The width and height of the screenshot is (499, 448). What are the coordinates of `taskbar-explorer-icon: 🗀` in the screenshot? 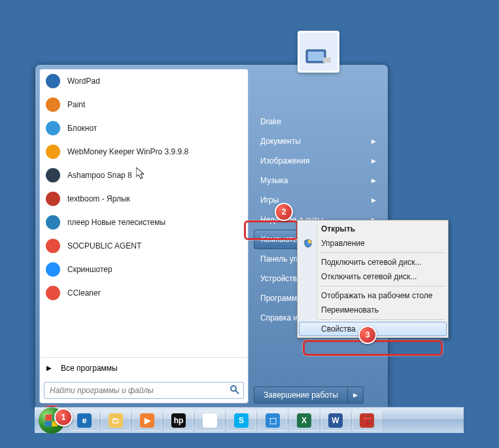 It's located at (116, 421).